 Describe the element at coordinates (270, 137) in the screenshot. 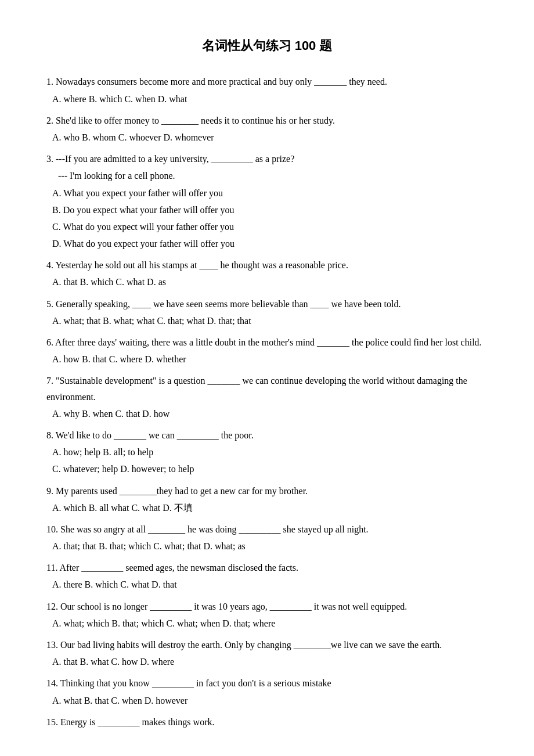

I see `options-line: A. who B. whom C. whoever D. whomever` at that location.